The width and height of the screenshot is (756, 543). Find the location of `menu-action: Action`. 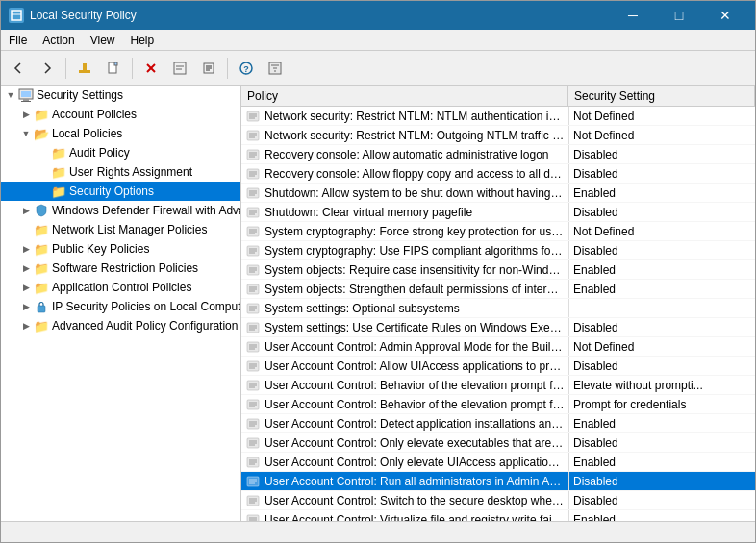

menu-action: Action is located at coordinates (58, 40).